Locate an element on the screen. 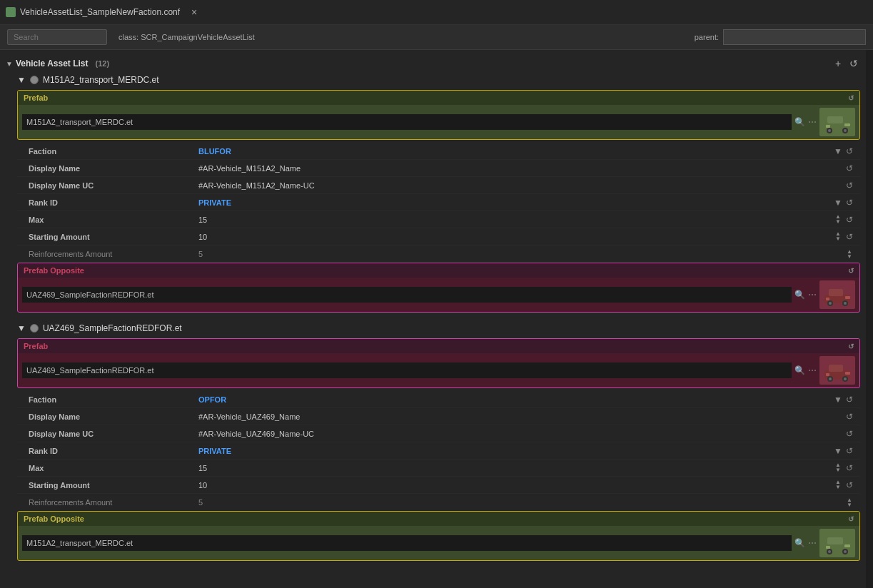  rankid-reset-button-1: ↺ is located at coordinates (849, 451).